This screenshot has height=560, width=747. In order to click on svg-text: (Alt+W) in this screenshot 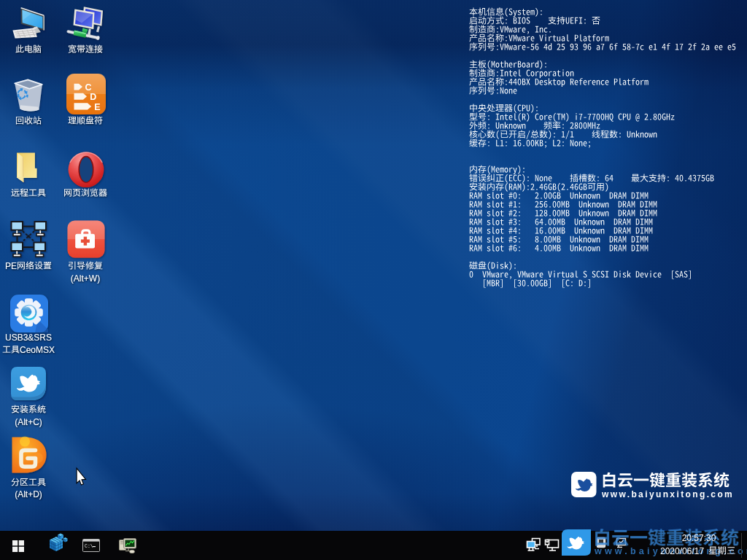, I will do `click(85, 279)`.